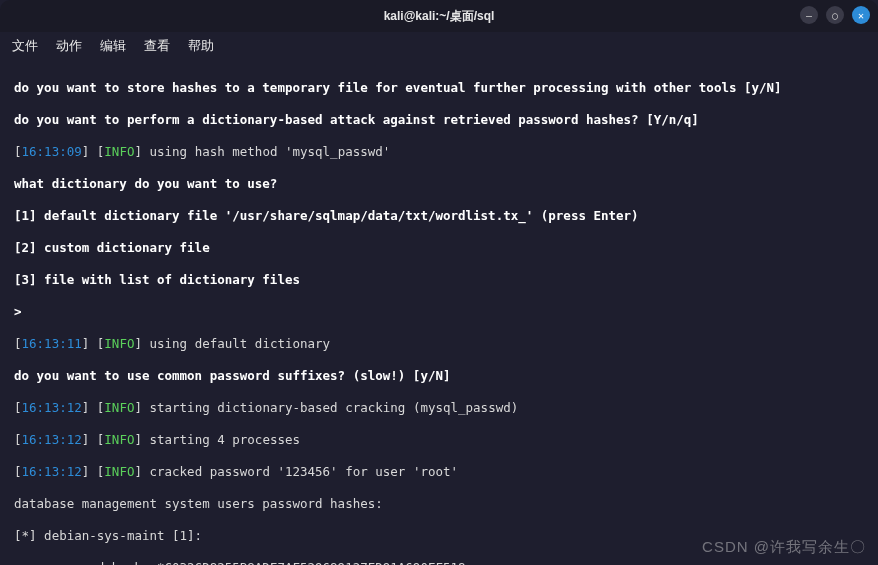 The height and width of the screenshot is (565, 878). Describe the element at coordinates (784, 548) in the screenshot. I see `watermark: CSDN @许我写余生〇` at that location.